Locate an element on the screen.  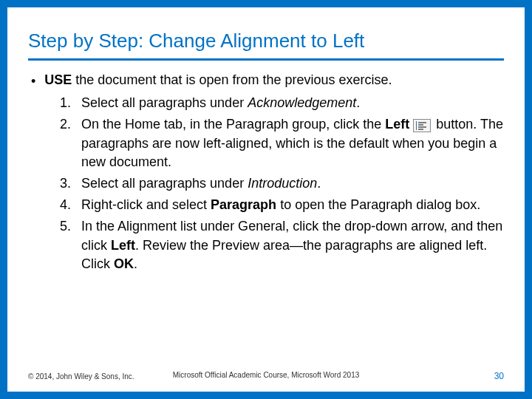
slide-title: Step by Step: Change Alignment to Left is located at coordinates (266, 45).